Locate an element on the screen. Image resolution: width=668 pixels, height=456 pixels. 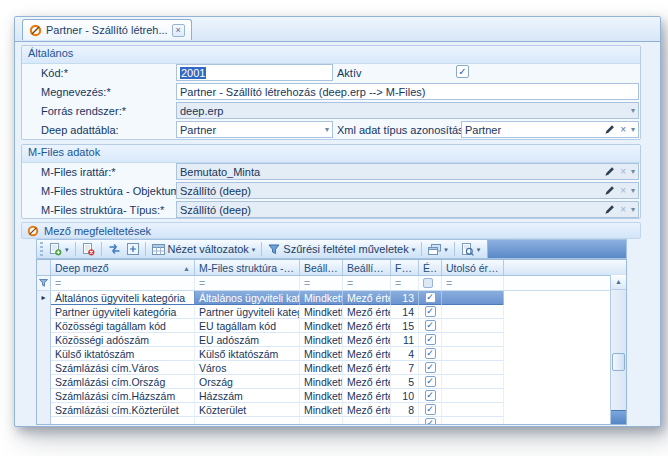
column-header-5: Feldol... is located at coordinates (405, 268).